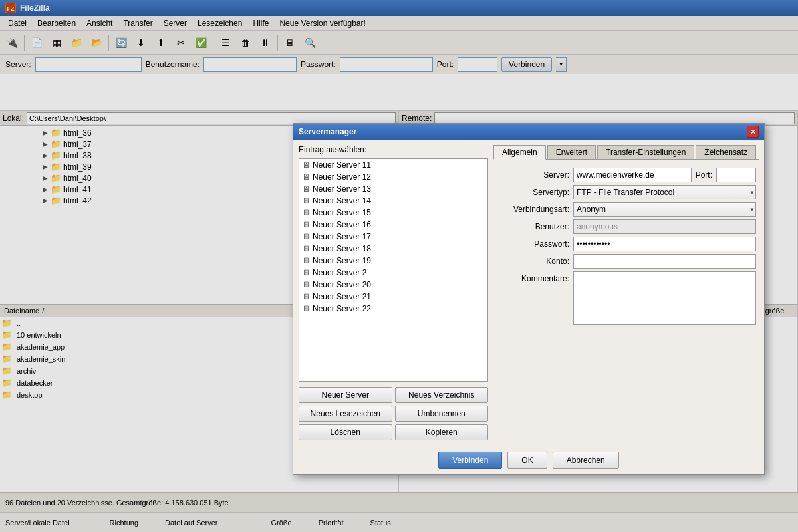 The width and height of the screenshot is (798, 532). Describe the element at coordinates (394, 285) in the screenshot. I see `list-item: 🖥 Neuer Server 20` at that location.